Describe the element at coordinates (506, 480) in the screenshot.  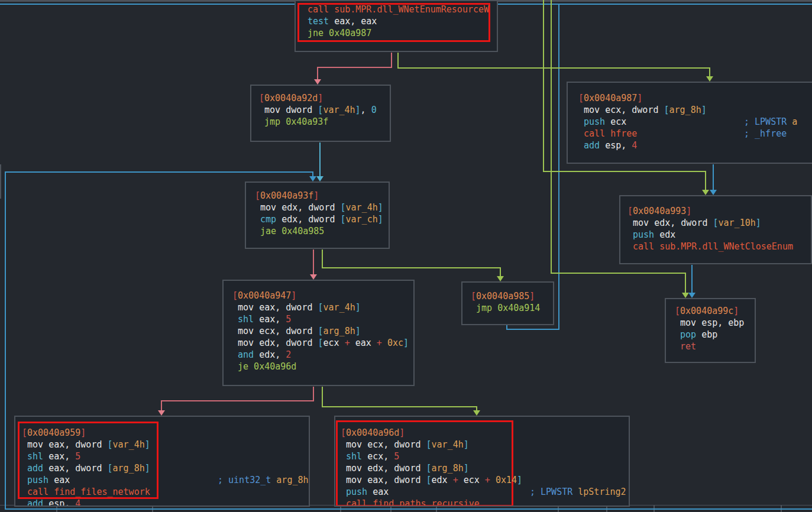
I see `asm-token: 0x14` at that location.